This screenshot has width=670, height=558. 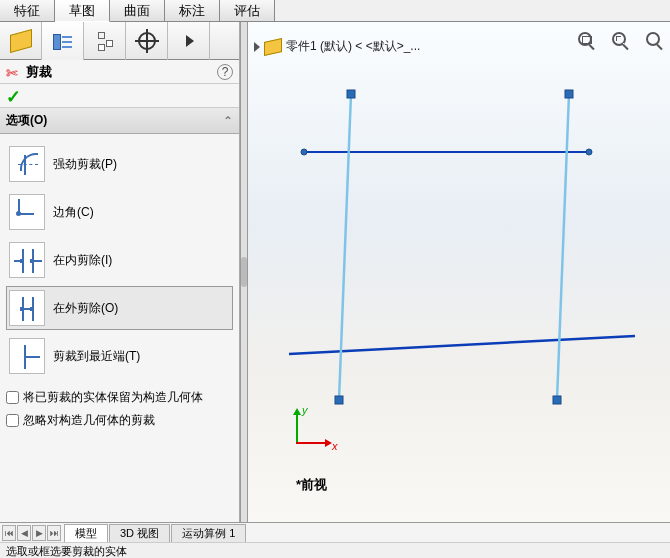 What do you see at coordinates (120, 420) in the screenshot?
I see `checkbox-ignore-construction: 忽略对构造几何体的剪裁` at bounding box center [120, 420].